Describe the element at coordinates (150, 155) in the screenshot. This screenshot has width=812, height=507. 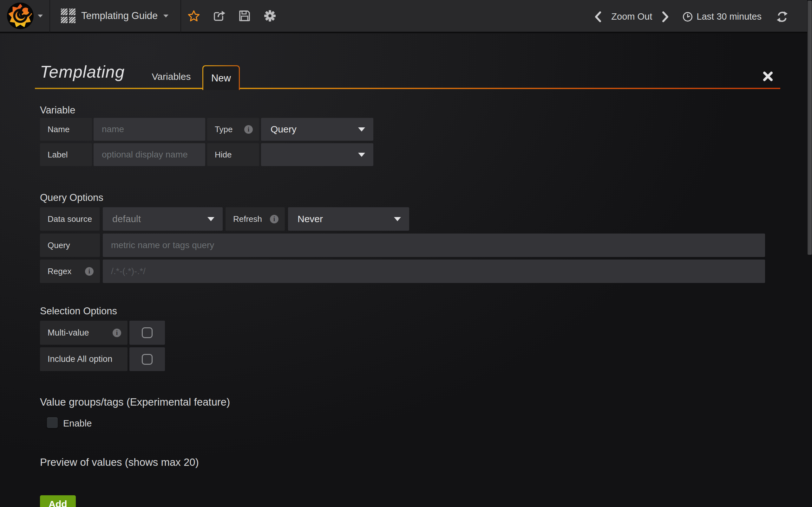
I see `label-input` at that location.